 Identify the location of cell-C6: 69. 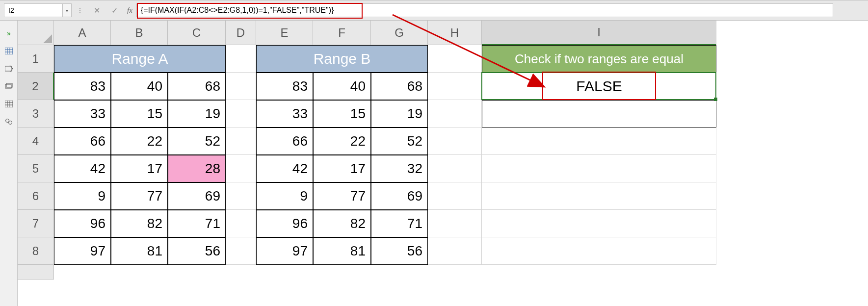
(197, 196).